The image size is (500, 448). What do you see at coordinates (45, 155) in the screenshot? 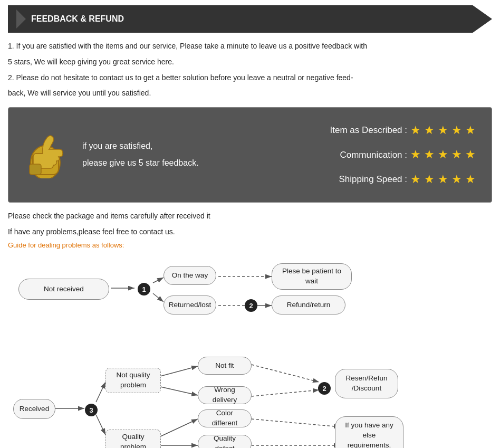
I see `thumbs-up-icon` at bounding box center [45, 155].